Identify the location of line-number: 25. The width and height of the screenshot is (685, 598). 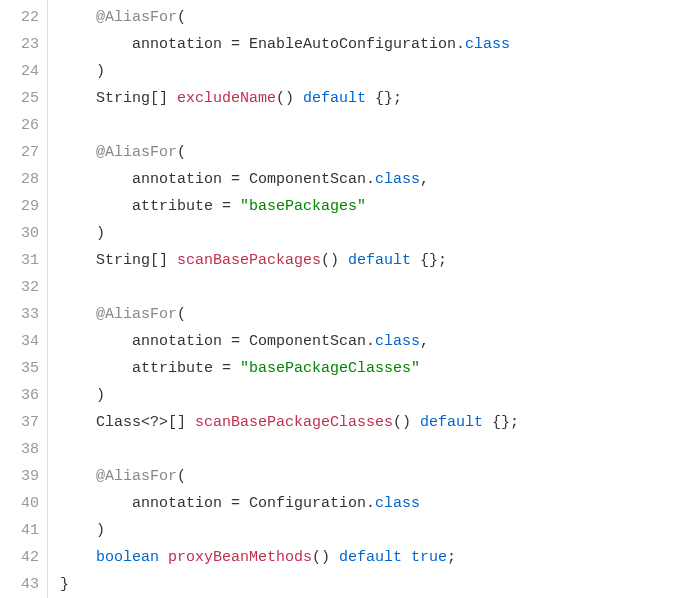
(22, 98).